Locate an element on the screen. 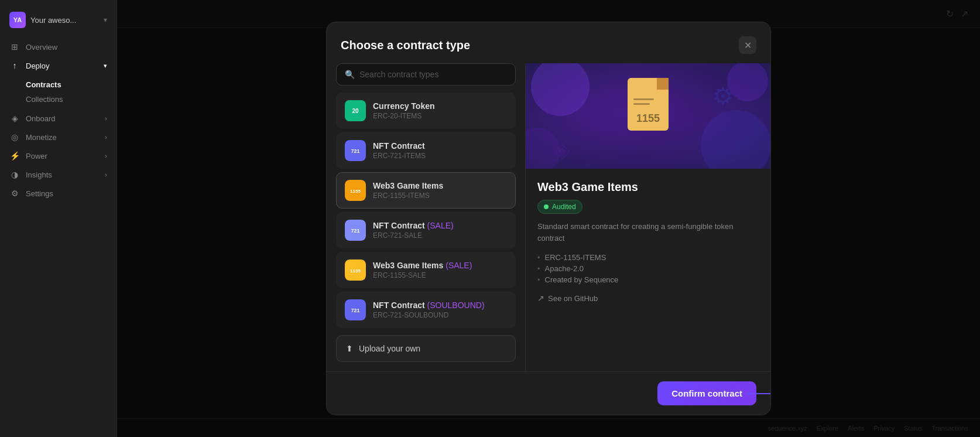 The height and width of the screenshot is (437, 980). sidebar-nav: ⊞ Overview ↑ Deploy ▾ Contracts Collecti… is located at coordinates (59, 234).